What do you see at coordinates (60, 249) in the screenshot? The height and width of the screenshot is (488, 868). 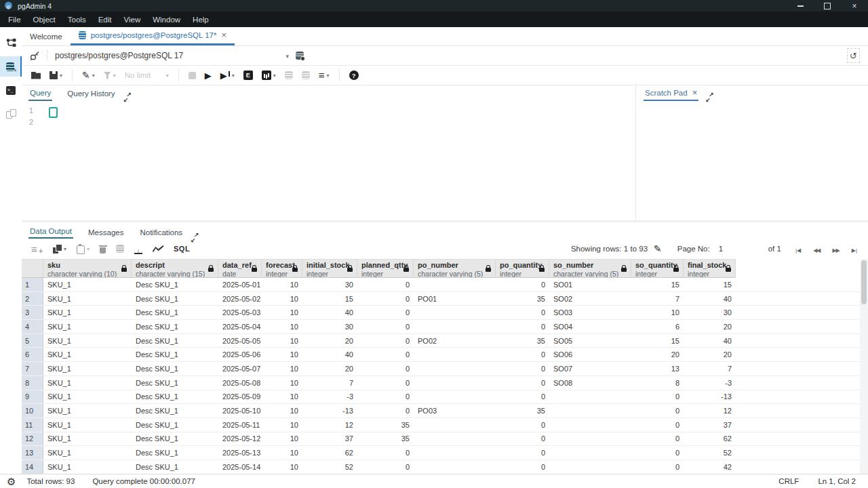 I see `copy-button: ▾` at bounding box center [60, 249].